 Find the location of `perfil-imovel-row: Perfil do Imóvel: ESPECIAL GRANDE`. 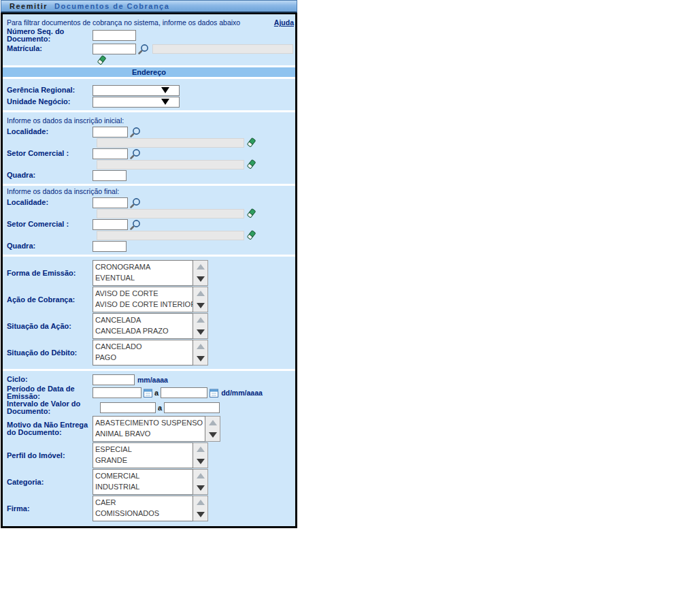

perfil-imovel-row: Perfil do Imóvel: ESPECIAL GRANDE is located at coordinates (149, 455).